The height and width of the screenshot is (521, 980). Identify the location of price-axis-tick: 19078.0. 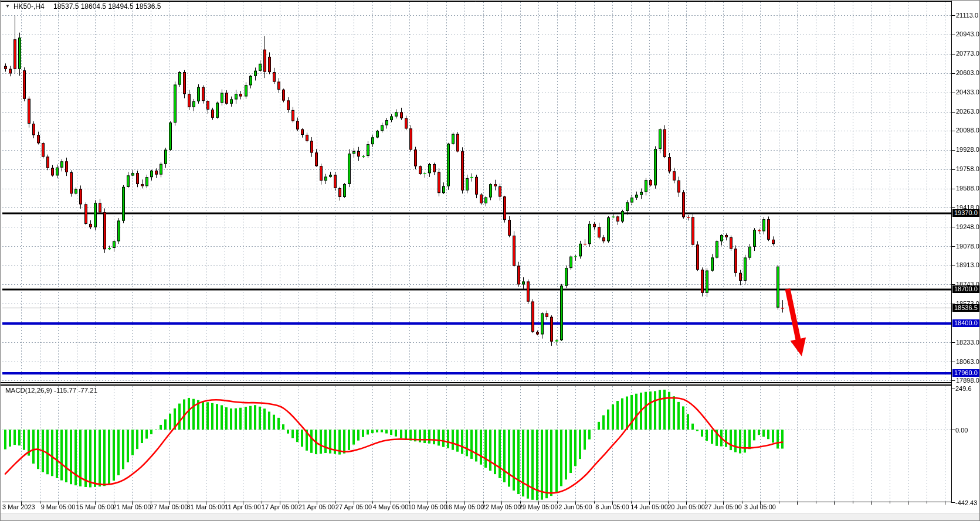
(968, 246).